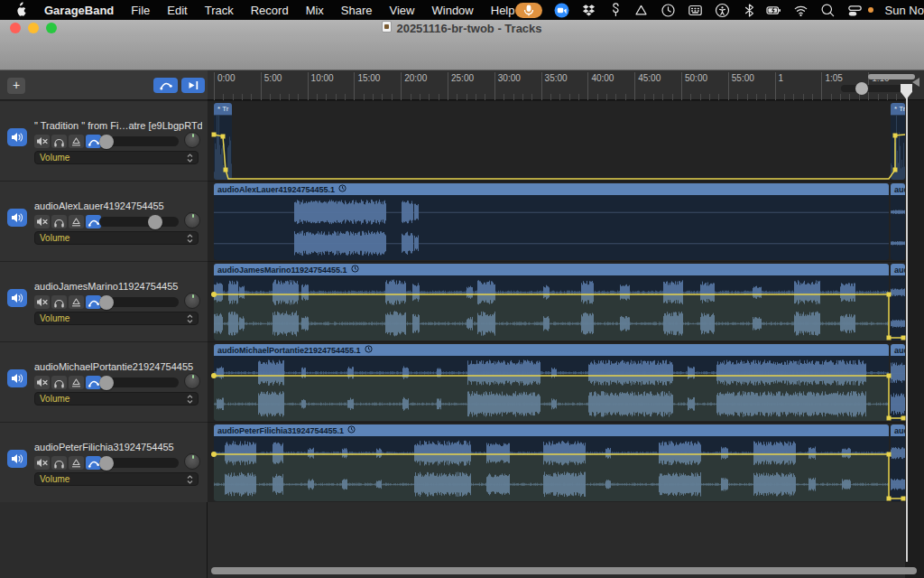 This screenshot has width=924, height=578. What do you see at coordinates (564, 571) in the screenshot?
I see `horizontal-scrollbar` at bounding box center [564, 571].